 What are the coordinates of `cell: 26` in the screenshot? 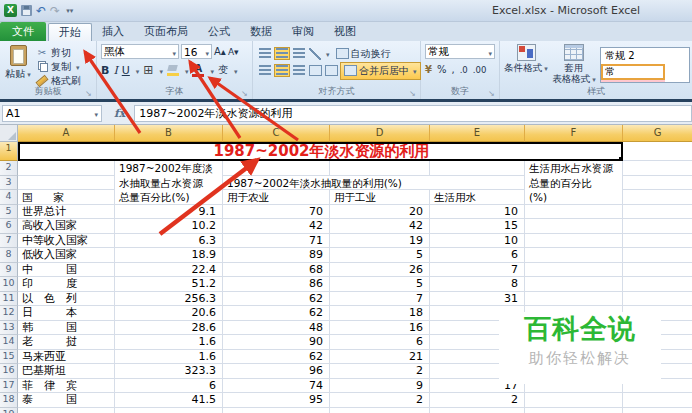 It's located at (380, 270).